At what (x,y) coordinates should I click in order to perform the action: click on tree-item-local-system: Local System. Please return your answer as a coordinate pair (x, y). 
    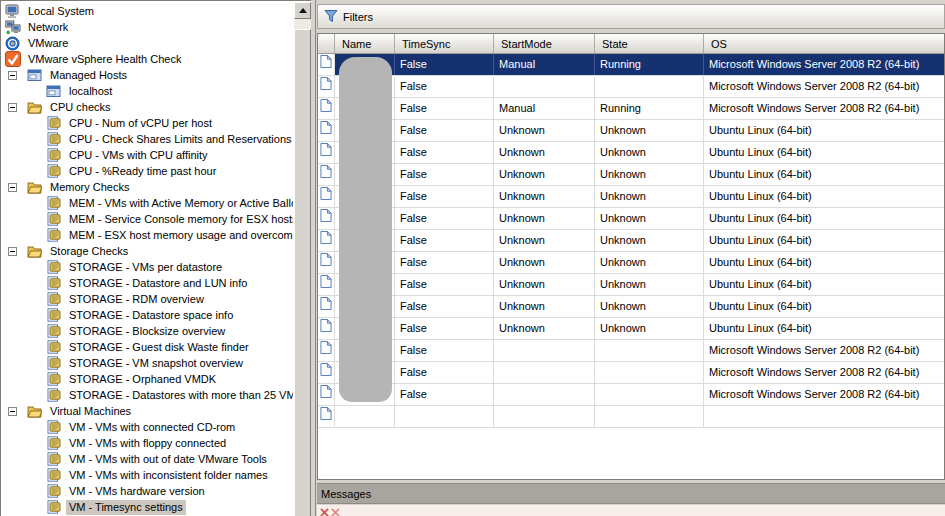
    Looking at the image, I should click on (147, 11).